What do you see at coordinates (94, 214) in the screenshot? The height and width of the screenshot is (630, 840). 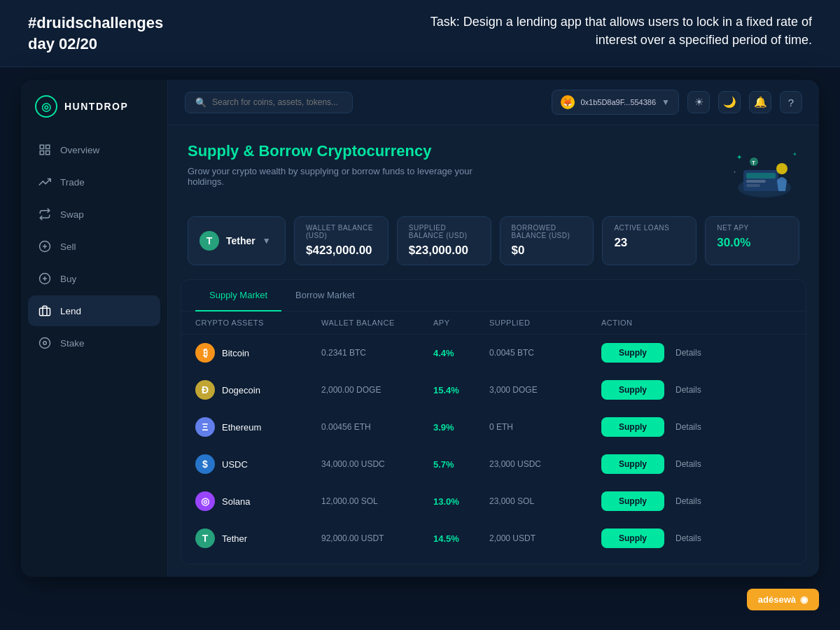 I see `sidebar-item-swap: Swap` at bounding box center [94, 214].